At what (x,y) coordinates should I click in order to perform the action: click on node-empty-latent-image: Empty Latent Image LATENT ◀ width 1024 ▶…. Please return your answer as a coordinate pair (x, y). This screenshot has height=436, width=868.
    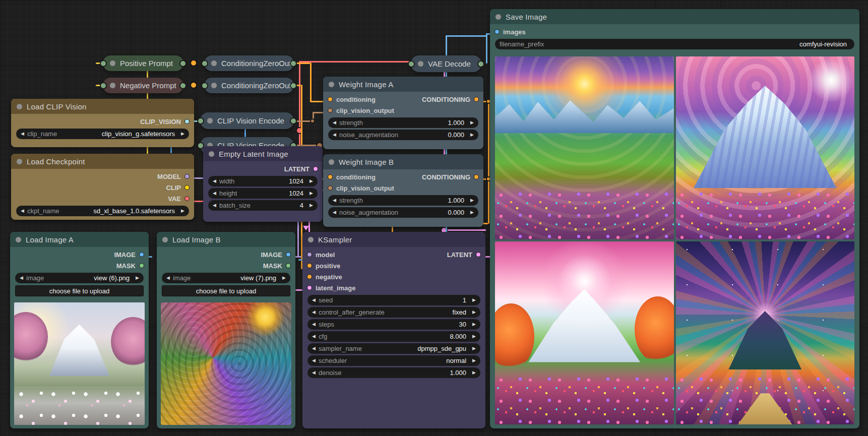
    Looking at the image, I should click on (263, 184).